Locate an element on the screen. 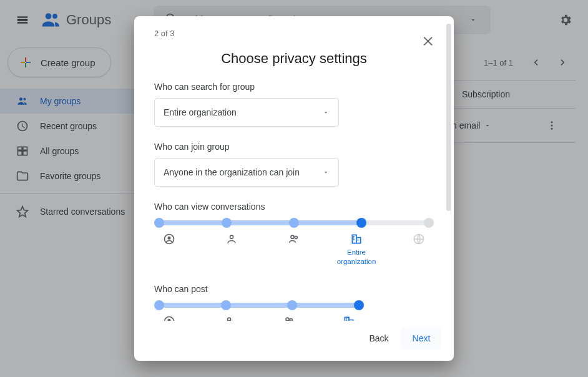 This screenshot has width=588, height=377. scrollbar-thumb is located at coordinates (449, 117).